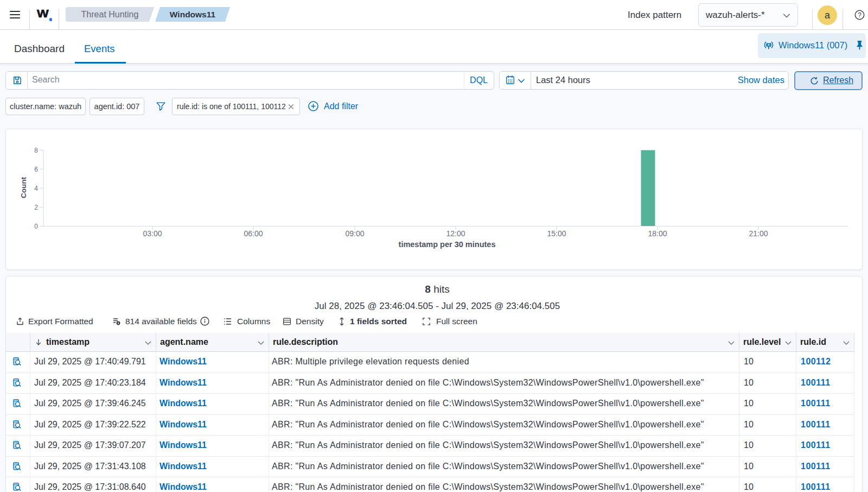 The height and width of the screenshot is (492, 868). I want to click on svg-text: 6, so click(36, 169).